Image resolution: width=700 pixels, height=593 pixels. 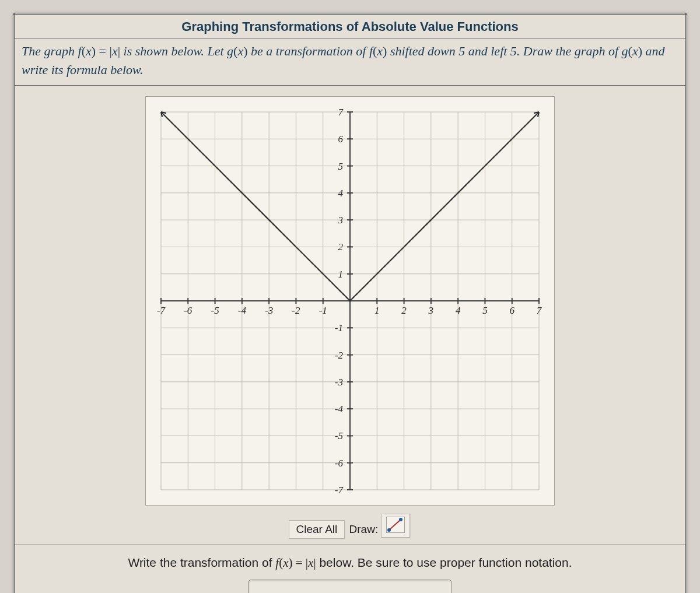 What do you see at coordinates (364, 529) in the screenshot?
I see `draw-label: Draw:` at bounding box center [364, 529].